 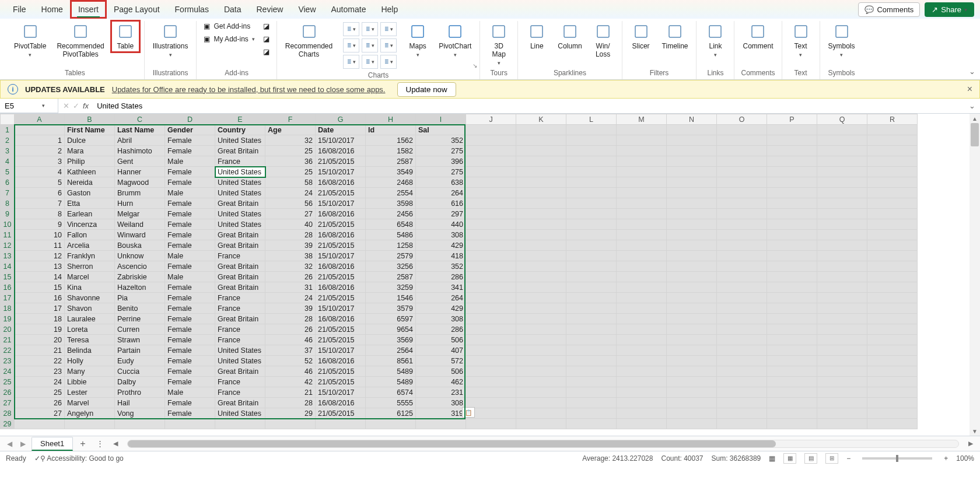 What do you see at coordinates (441, 162) in the screenshot?
I see `cell-I4: 396` at bounding box center [441, 162].